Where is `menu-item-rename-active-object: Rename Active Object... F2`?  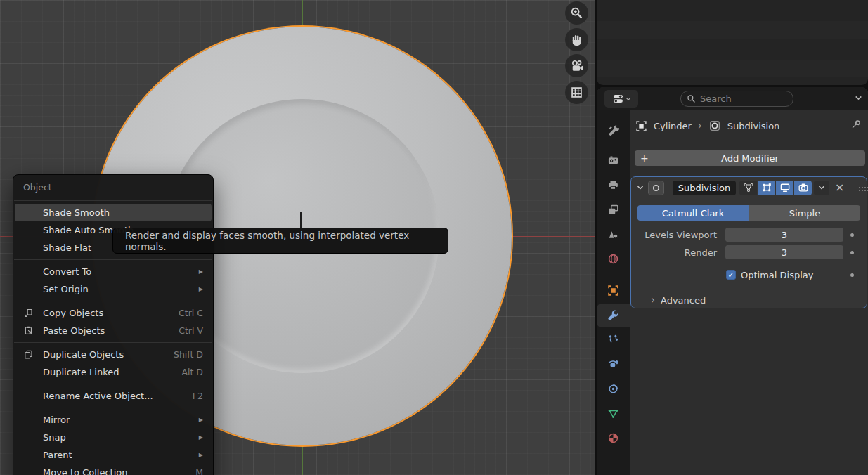 menu-item-rename-active-object: Rename Active Object... F2 is located at coordinates (113, 396).